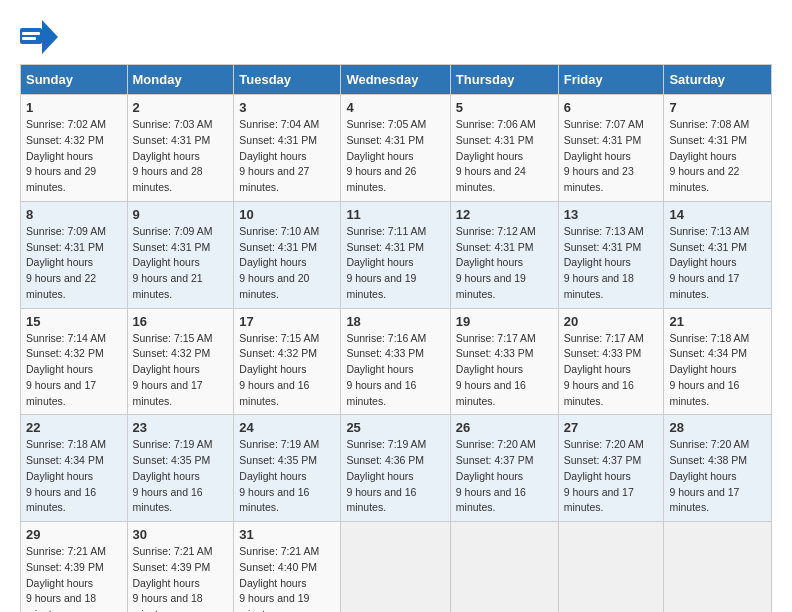 The height and width of the screenshot is (612, 792). What do you see at coordinates (381, 179) in the screenshot?
I see `daylight-value: 9 hours and 26 minutes.` at bounding box center [381, 179].